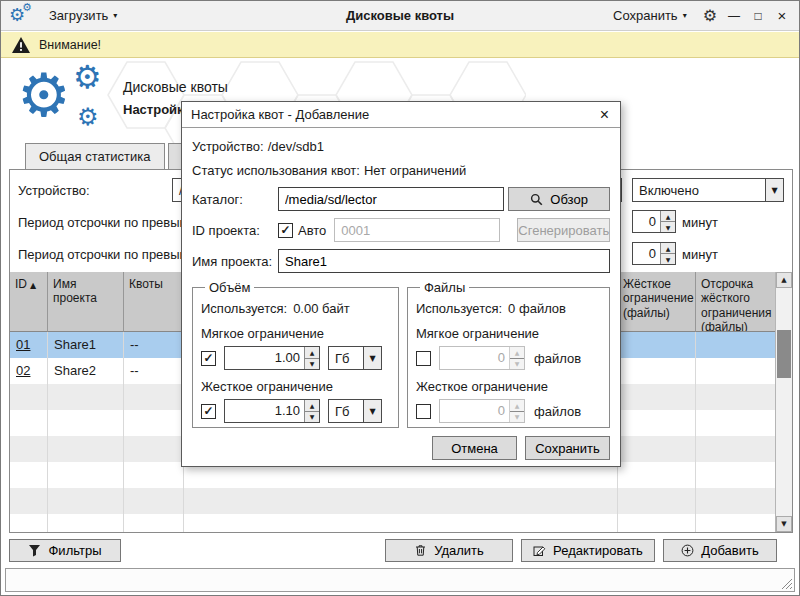 This screenshot has width=800, height=596. What do you see at coordinates (401, 170) in the screenshot?
I see `dialog-status-line: Статус использования квот:Нет ограничени…` at bounding box center [401, 170].